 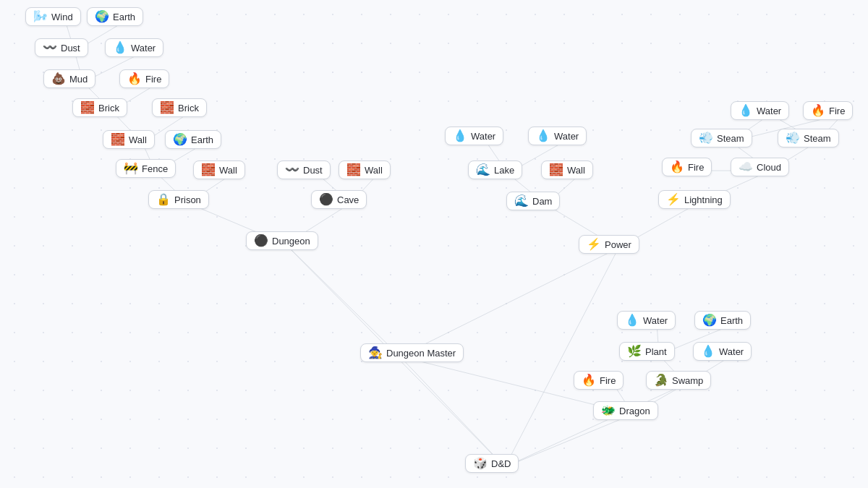 I want to click on node-label-cave: Cave, so click(x=348, y=200).